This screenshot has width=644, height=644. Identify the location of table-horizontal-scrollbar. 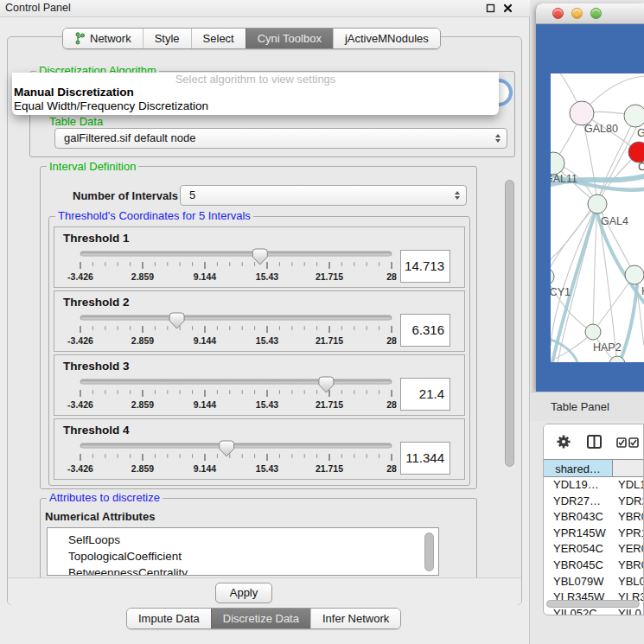
(593, 603).